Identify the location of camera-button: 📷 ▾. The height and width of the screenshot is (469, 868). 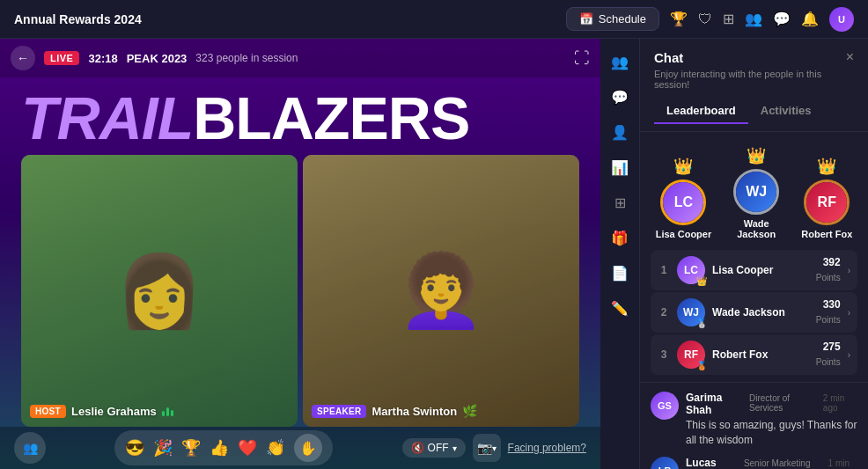
(487, 448).